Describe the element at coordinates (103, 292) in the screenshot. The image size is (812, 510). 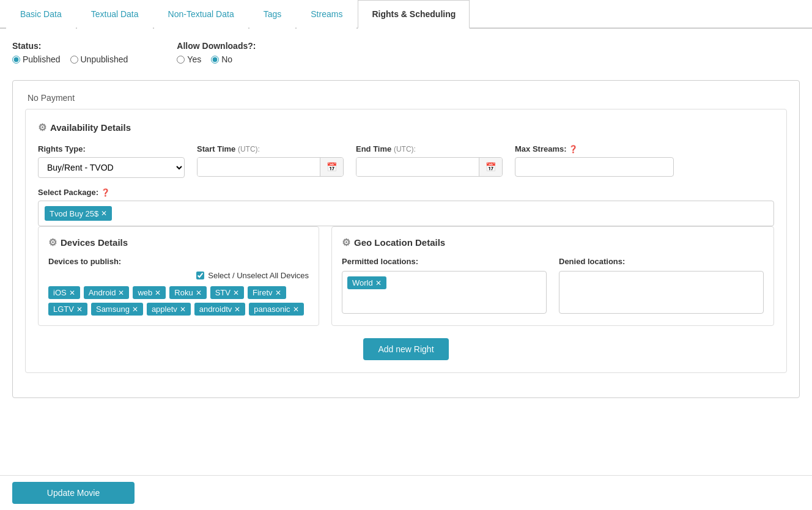
I see `device-chip-label: Android` at that location.